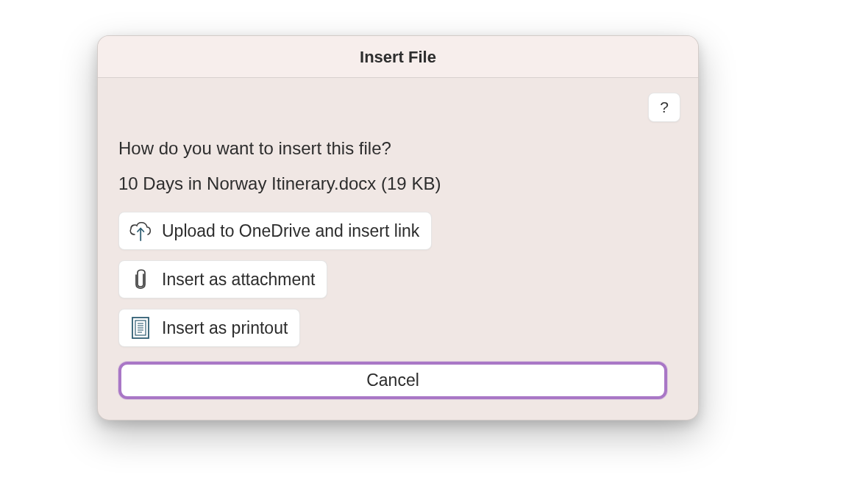 The image size is (868, 494). What do you see at coordinates (225, 328) in the screenshot?
I see `insert-printout-label: Insert as printout` at bounding box center [225, 328].